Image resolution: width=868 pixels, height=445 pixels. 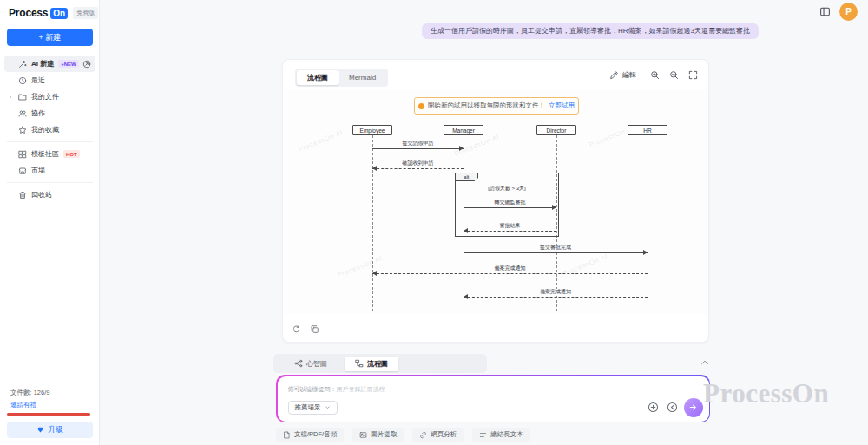 I want to click on lifeline-employee, so click(x=373, y=224).